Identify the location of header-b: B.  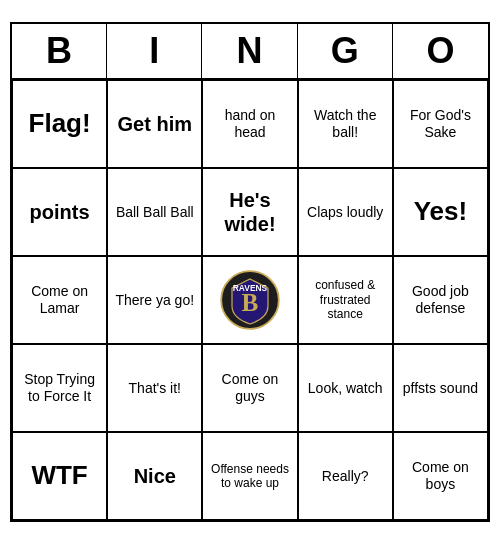
(60, 51).